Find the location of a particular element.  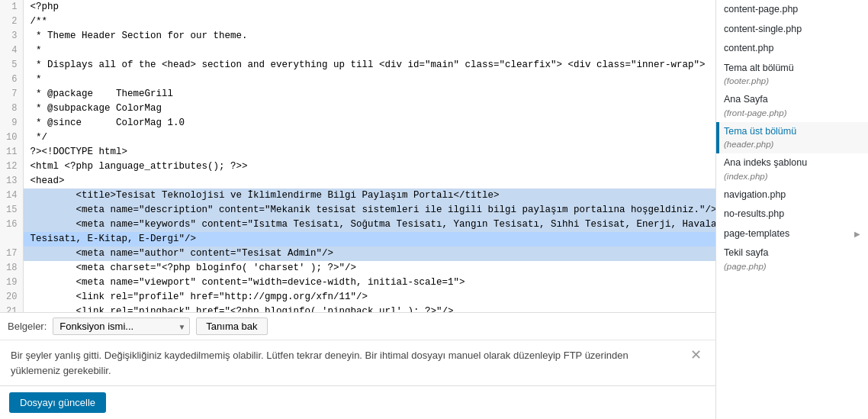

code-row: 2/** is located at coordinates (358, 21).